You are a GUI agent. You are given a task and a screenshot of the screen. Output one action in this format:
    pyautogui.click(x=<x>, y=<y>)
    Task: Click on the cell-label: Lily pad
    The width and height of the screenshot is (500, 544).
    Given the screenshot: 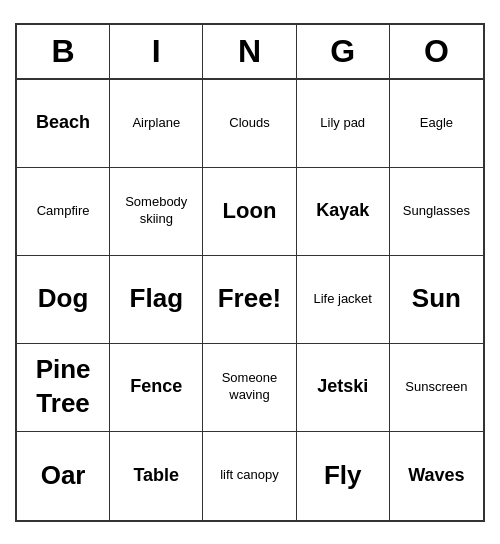 What is the action you would take?
    pyautogui.click(x=342, y=124)
    